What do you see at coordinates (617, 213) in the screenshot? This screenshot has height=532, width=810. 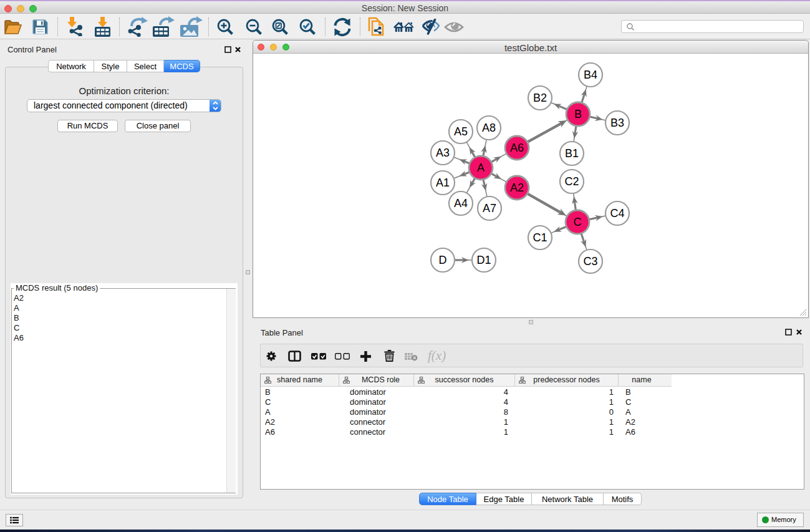 I see `svg-text: C4` at bounding box center [617, 213].